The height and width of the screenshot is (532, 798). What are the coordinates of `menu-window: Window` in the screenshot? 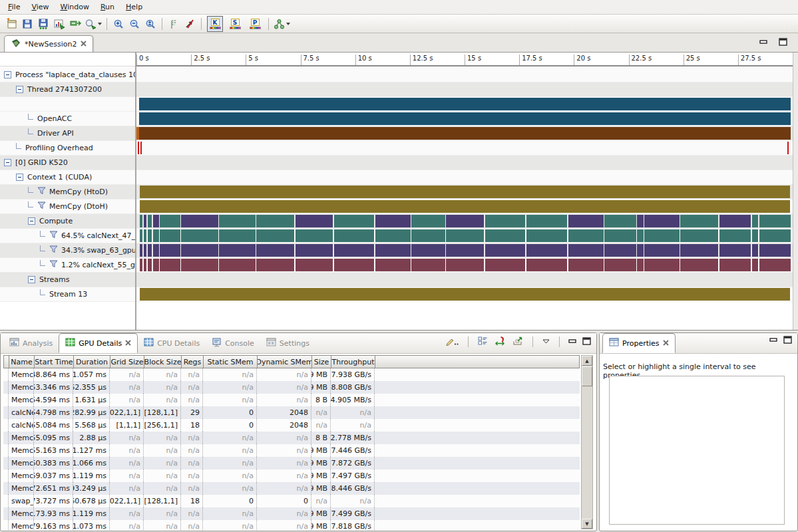 It's located at (75, 7).